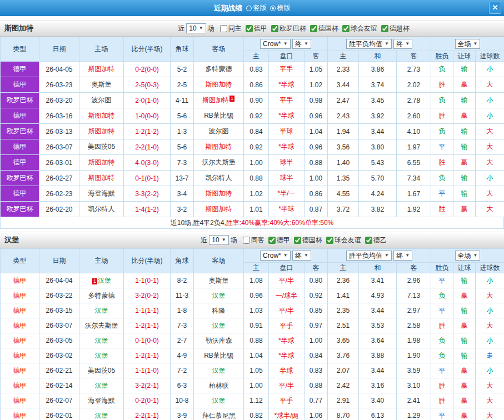 The width and height of the screenshot is (504, 420). What do you see at coordinates (182, 326) in the screenshot?
I see `corner-cell: 7-3` at bounding box center [182, 326].